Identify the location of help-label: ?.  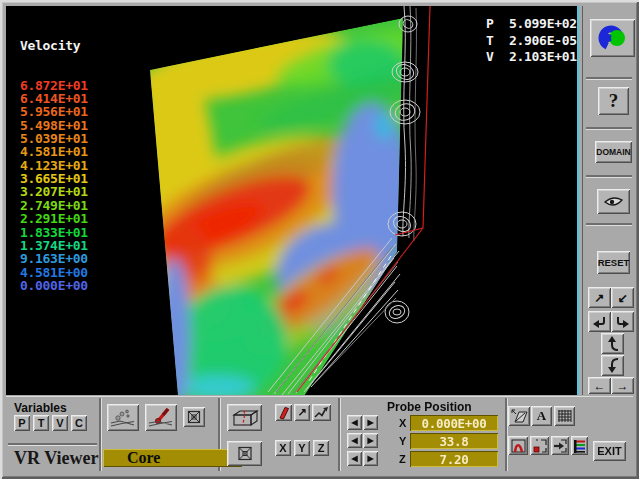
(614, 101).